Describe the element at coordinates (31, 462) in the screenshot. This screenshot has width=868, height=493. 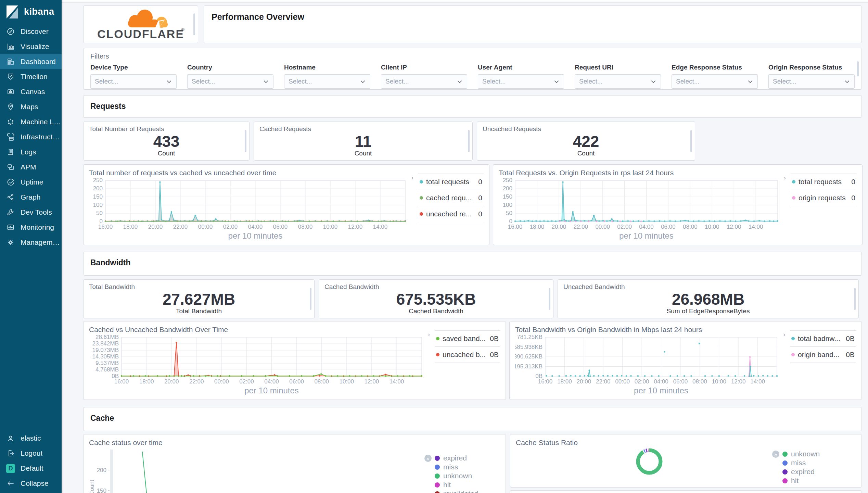
I see `sidebar-footer: elastic Logout D Default Collapse` at that location.